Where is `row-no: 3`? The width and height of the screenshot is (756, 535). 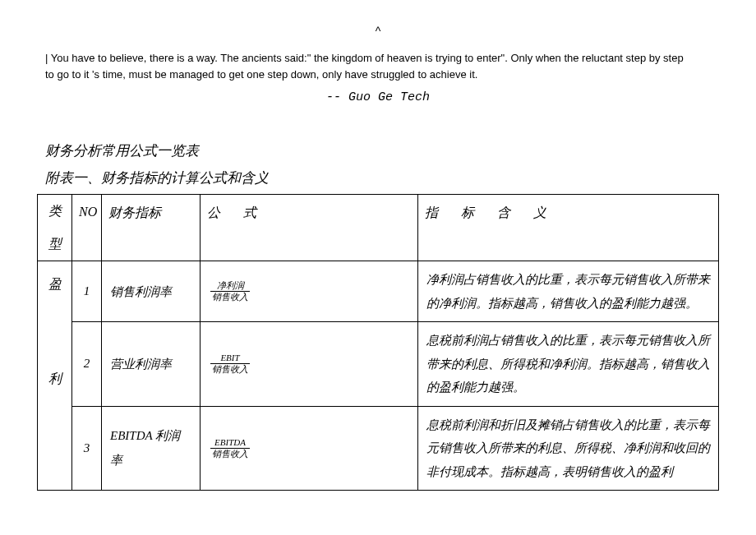
row-no: 3 is located at coordinates (87, 449).